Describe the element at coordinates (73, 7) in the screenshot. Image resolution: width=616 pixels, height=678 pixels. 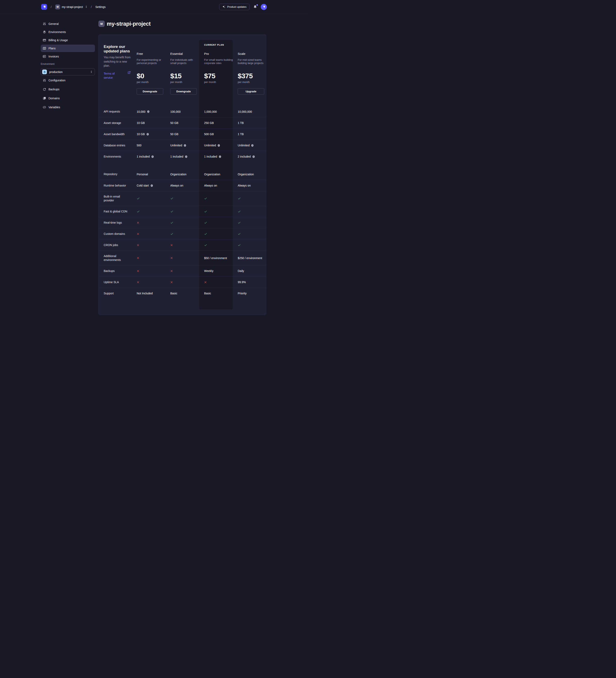
I see `breadcrumb: / M my-strapi-project / Settings` at that location.